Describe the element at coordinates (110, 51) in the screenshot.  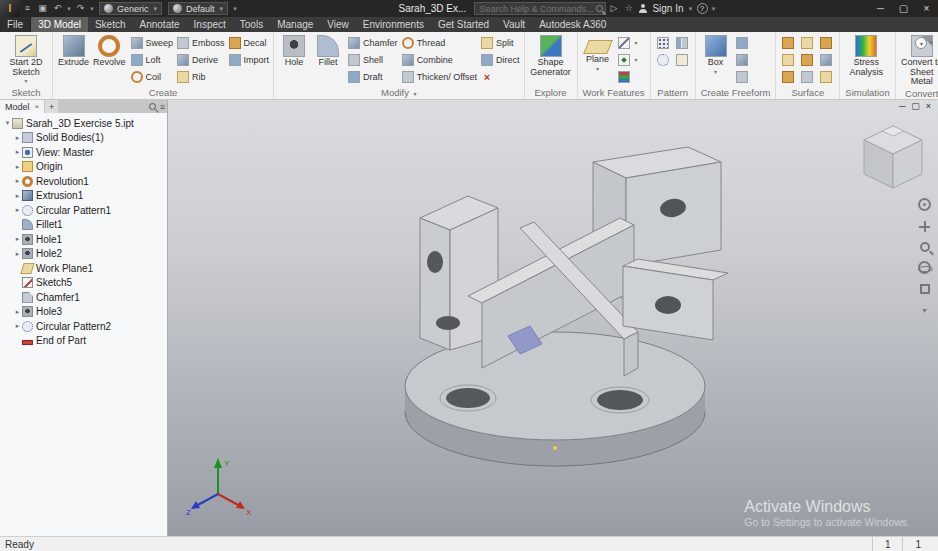
I see `revolve-button: Revolve` at that location.